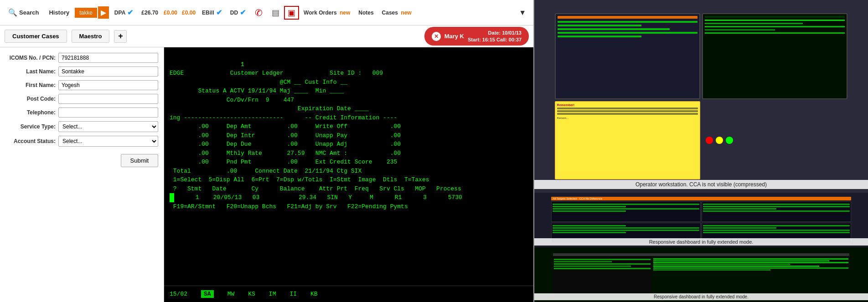  Describe the element at coordinates (366, 13) in the screenshot. I see `nav-notes: Notes` at that location.